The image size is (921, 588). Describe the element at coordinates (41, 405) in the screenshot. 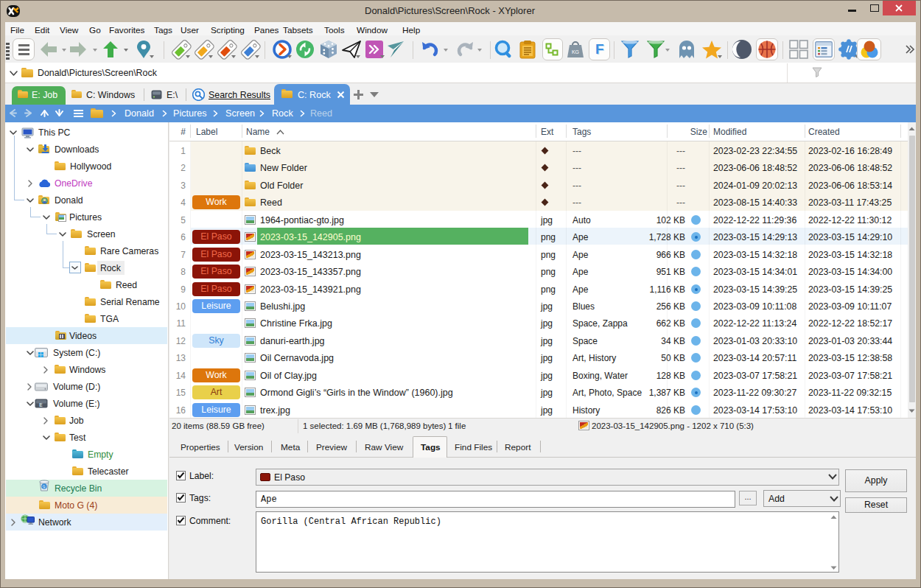

I see `svg-text: E` at that location.